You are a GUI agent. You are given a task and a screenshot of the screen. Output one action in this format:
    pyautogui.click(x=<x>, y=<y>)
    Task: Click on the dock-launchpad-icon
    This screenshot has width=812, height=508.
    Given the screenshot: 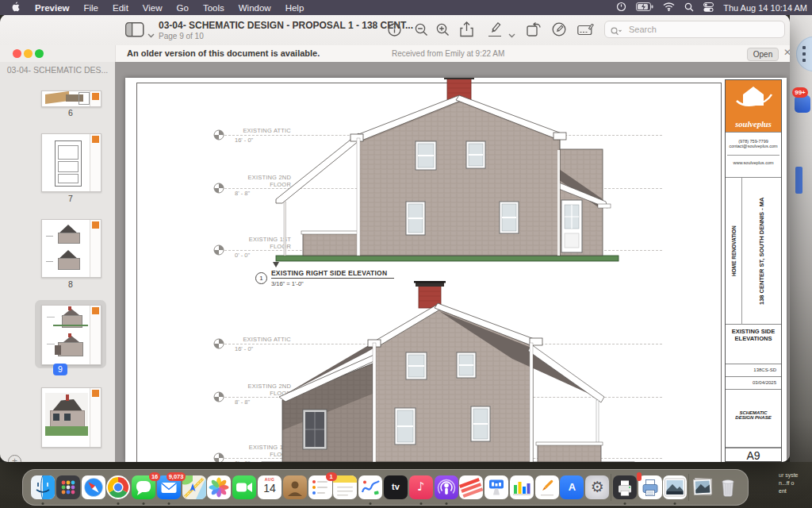 What is the action you would take?
    pyautogui.click(x=68, y=487)
    